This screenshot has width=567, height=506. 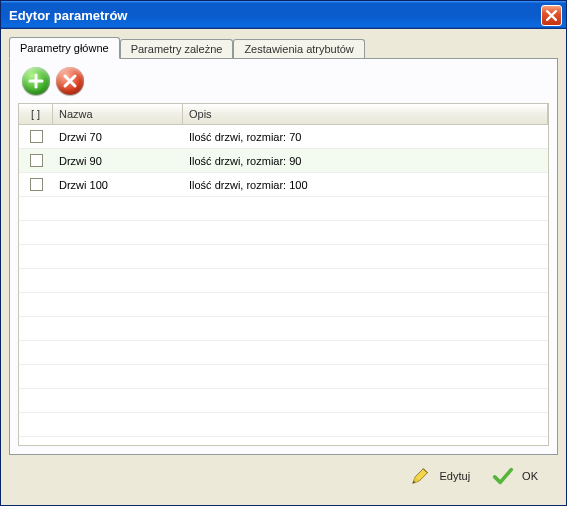 What do you see at coordinates (177, 49) in the screenshot?
I see `tab-label: Parametry zależne` at bounding box center [177, 49].